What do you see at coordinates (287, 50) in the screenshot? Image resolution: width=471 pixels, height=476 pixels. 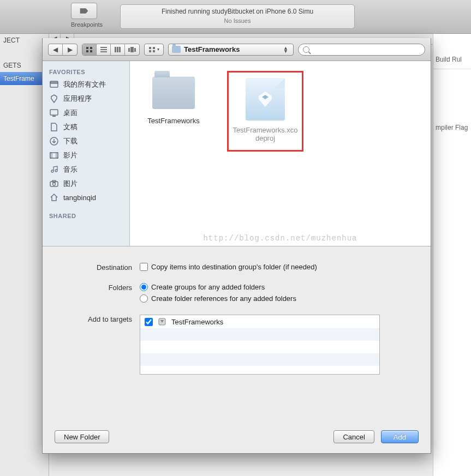 I see `path-stepper-icon: ▲▼` at bounding box center [287, 50].